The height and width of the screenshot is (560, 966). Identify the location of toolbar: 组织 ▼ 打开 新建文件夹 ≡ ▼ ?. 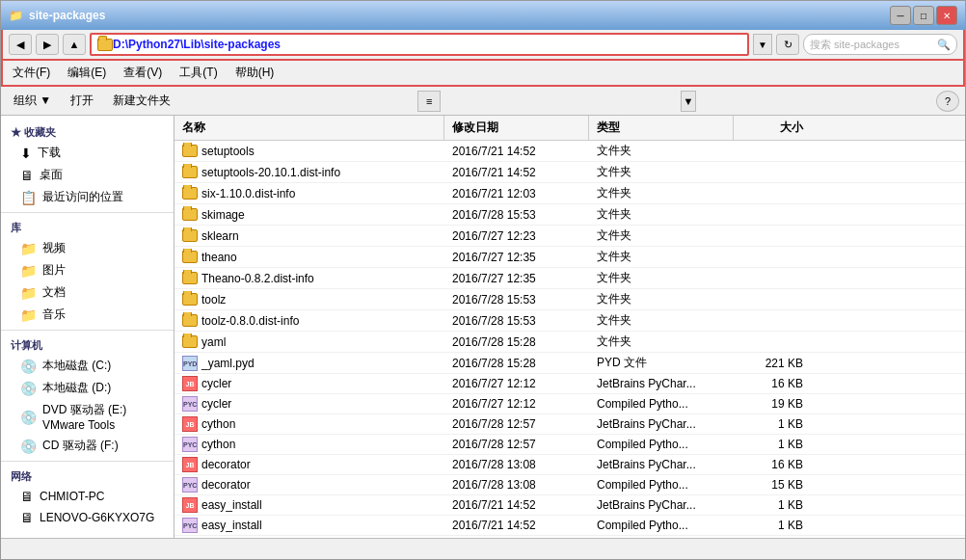
(483, 101).